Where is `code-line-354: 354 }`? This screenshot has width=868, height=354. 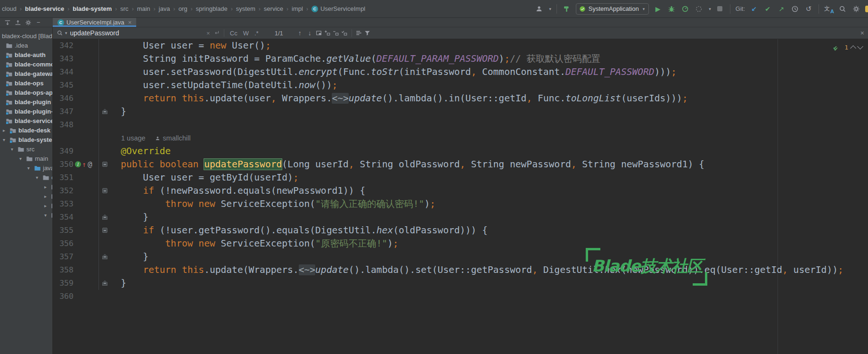 code-line-354: 354 } is located at coordinates (460, 217).